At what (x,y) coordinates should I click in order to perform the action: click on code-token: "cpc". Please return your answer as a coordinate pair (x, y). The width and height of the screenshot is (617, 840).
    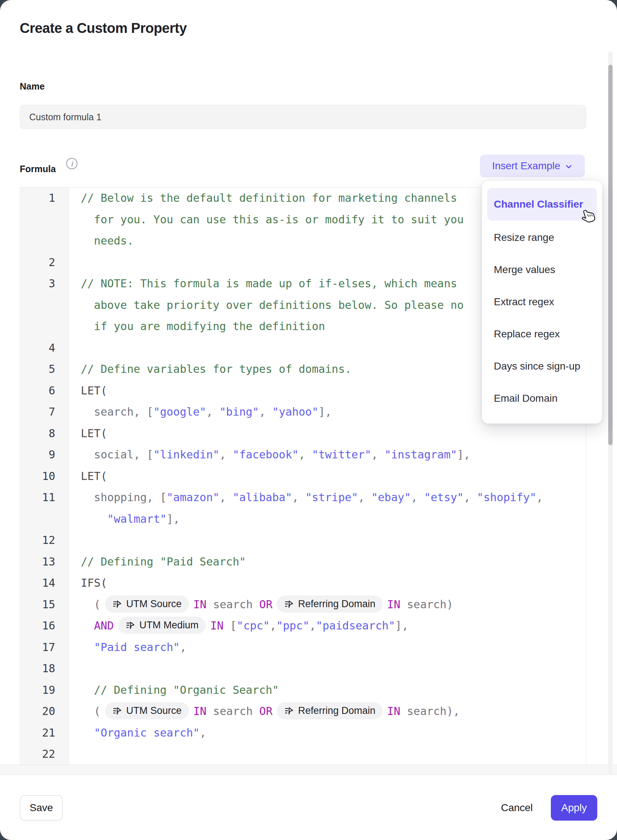
    Looking at the image, I should click on (253, 626).